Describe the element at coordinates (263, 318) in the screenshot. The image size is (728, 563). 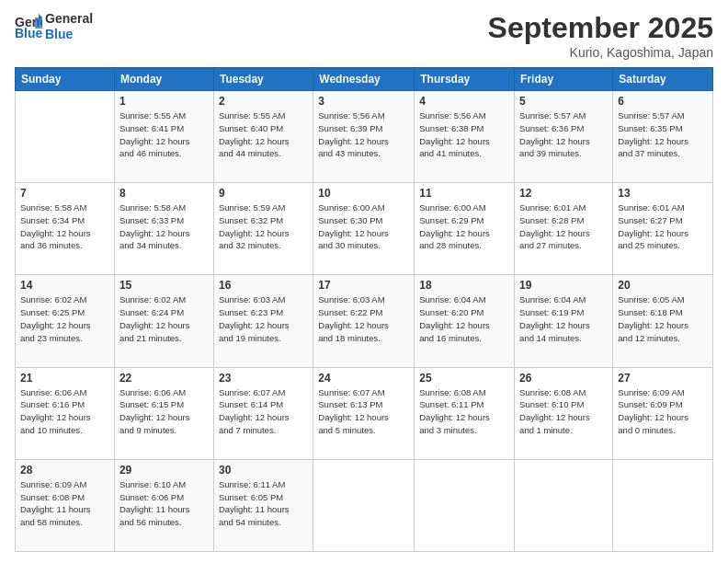
I see `day-info: Sunrise: 6:03 AMSunset: 6:23 PMDaylight:…` at that location.